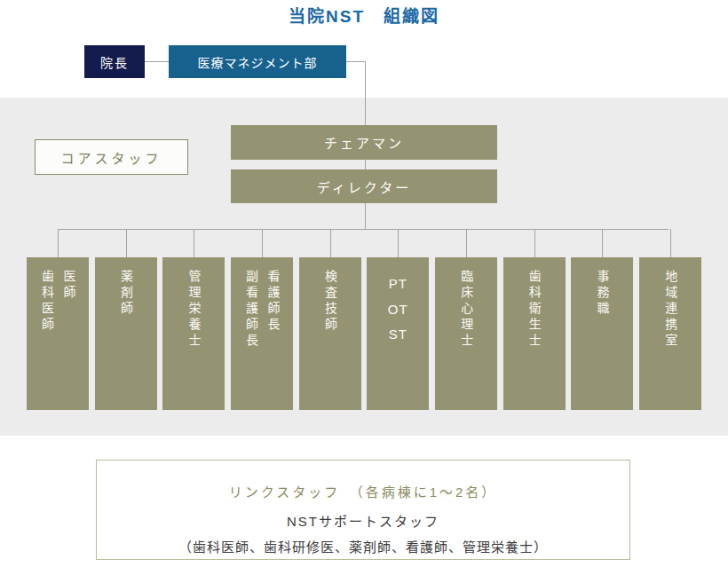  I want to click on member-label: 臨床心理士, so click(467, 340).